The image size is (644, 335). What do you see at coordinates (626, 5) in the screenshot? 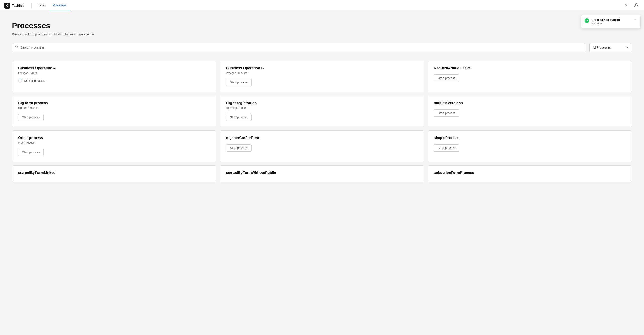
I see `help-button: ?` at bounding box center [626, 5].